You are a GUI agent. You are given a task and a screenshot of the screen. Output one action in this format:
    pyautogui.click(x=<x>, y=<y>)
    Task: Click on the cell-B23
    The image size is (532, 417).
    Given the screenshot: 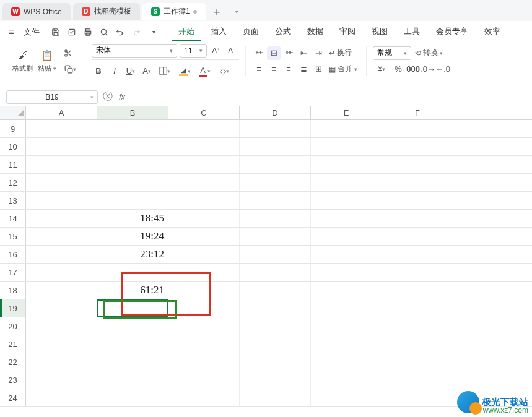 What is the action you would take?
    pyautogui.click(x=133, y=380)
    